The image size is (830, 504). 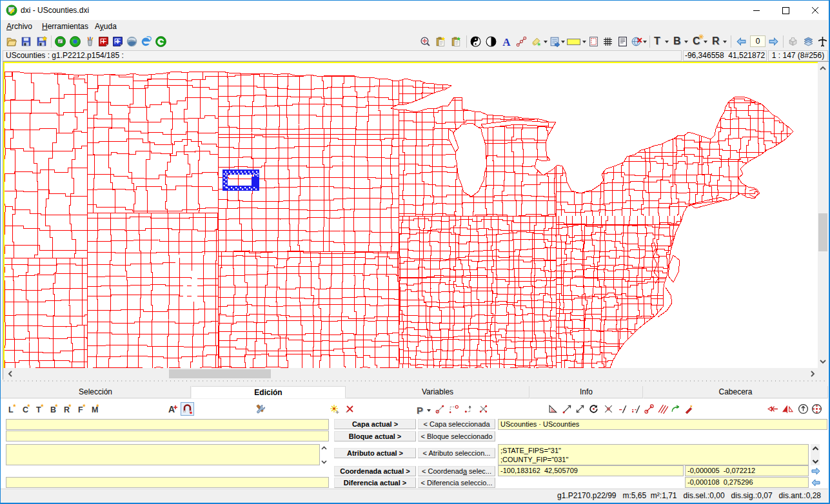 What do you see at coordinates (81, 410) in the screenshot?
I see `svg-text: F` at bounding box center [81, 410].